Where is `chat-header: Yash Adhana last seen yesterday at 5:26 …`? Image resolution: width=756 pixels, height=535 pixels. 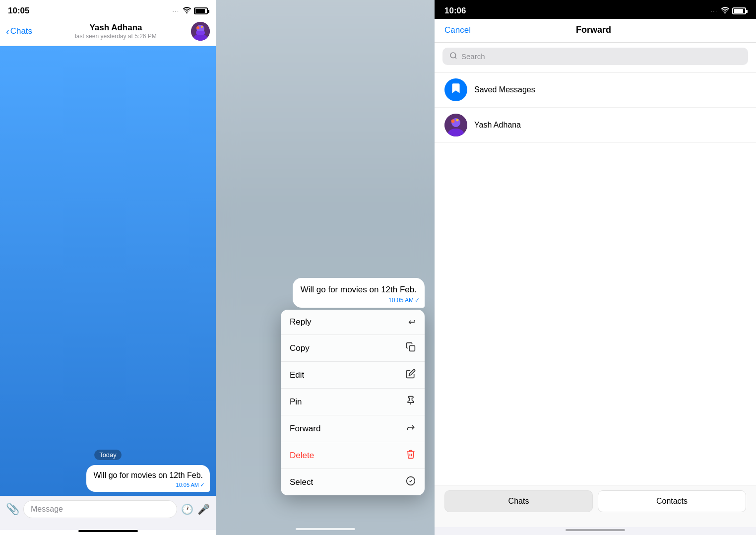 chat-header: Yash Adhana last seen yesterday at 5:26 … is located at coordinates (116, 31).